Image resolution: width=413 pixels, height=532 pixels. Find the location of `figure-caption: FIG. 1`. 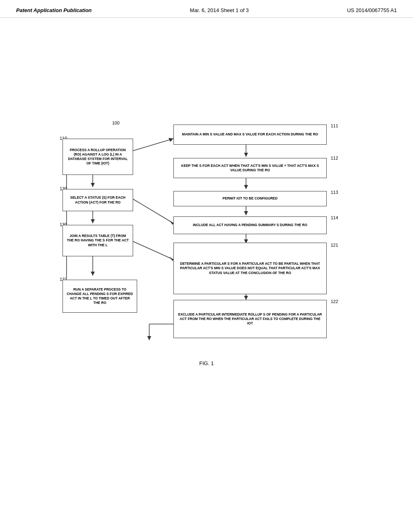

figure-caption: FIG. 1 is located at coordinates (206, 364).